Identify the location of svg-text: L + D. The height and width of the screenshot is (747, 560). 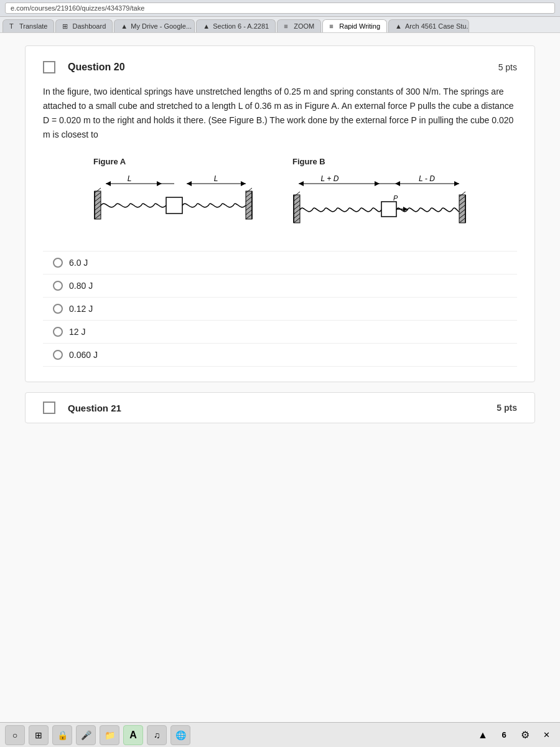
(330, 179).